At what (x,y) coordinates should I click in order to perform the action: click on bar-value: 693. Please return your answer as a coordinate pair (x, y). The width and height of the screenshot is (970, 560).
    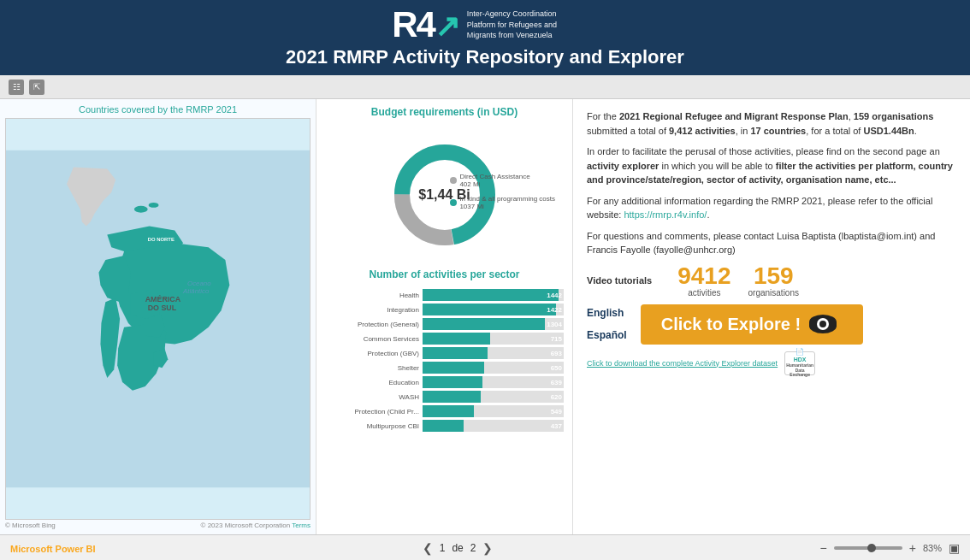
    Looking at the image, I should click on (556, 353).